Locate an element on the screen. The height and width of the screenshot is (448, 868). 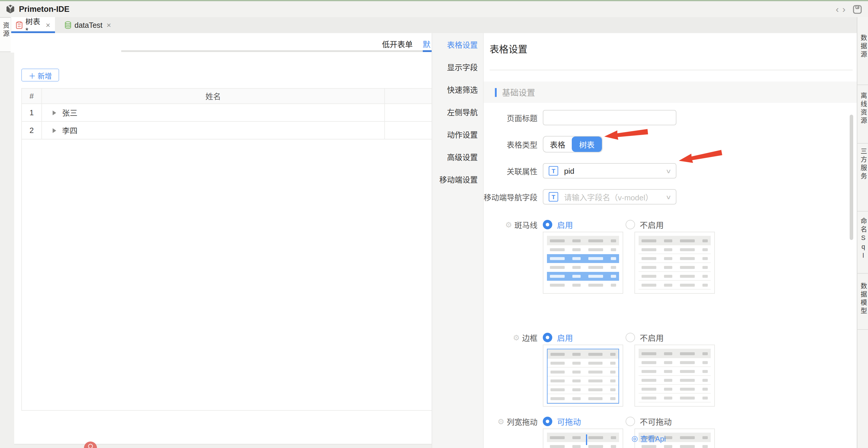
radio-label: 不可拖动 is located at coordinates (656, 421).